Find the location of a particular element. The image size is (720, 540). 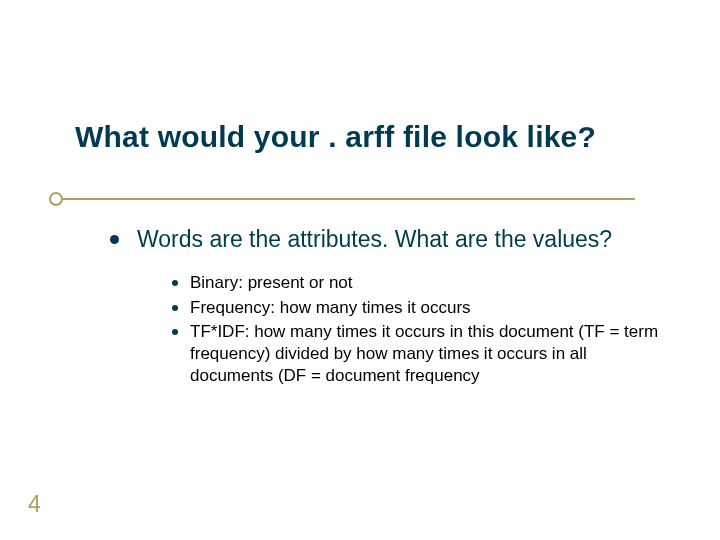

main-bullet-text: Words are the attributes. What are the v… is located at coordinates (374, 240).